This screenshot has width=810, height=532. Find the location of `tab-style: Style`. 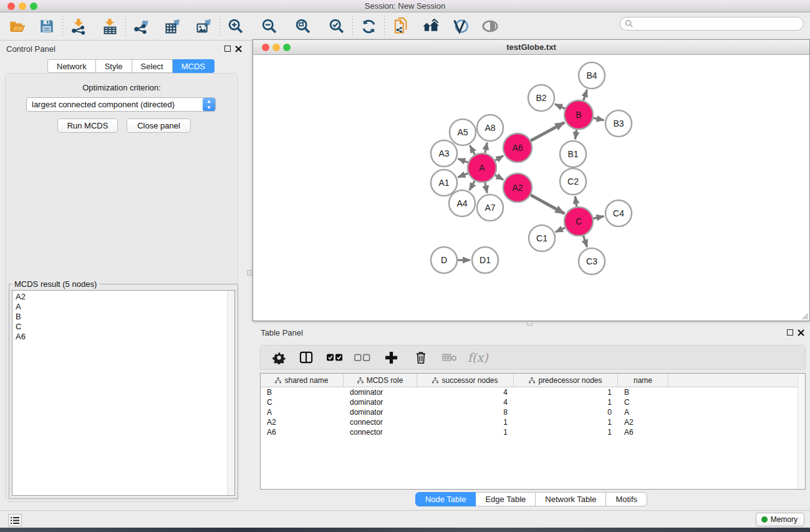

tab-style: Style is located at coordinates (114, 66).